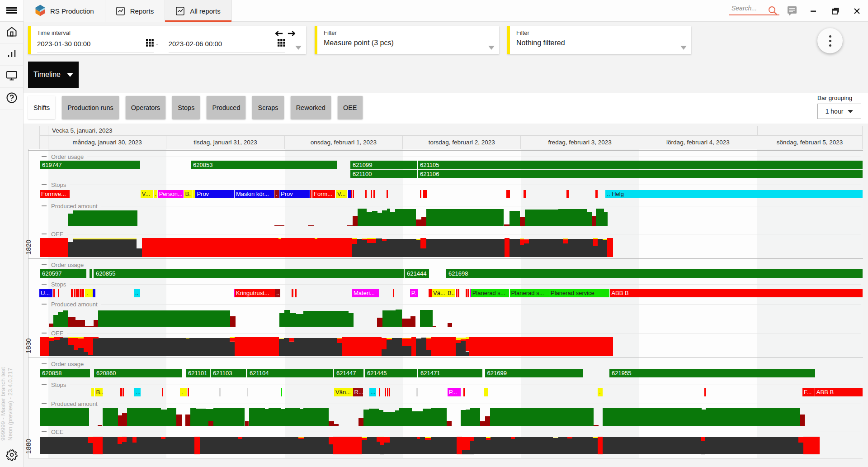 Image resolution: width=868 pixels, height=467 pixels. I want to click on order-bar: 621099, so click(384, 165).